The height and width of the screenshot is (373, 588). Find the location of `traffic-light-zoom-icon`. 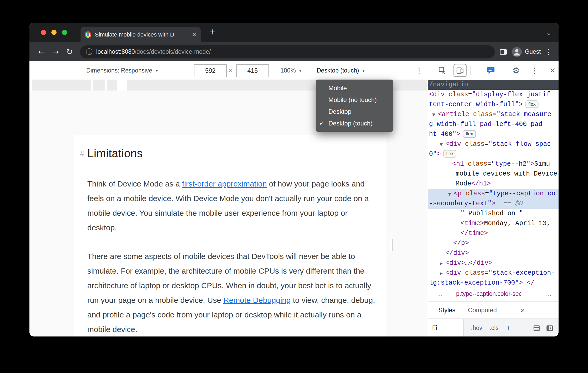

traffic-light-zoom-icon is located at coordinates (65, 32).